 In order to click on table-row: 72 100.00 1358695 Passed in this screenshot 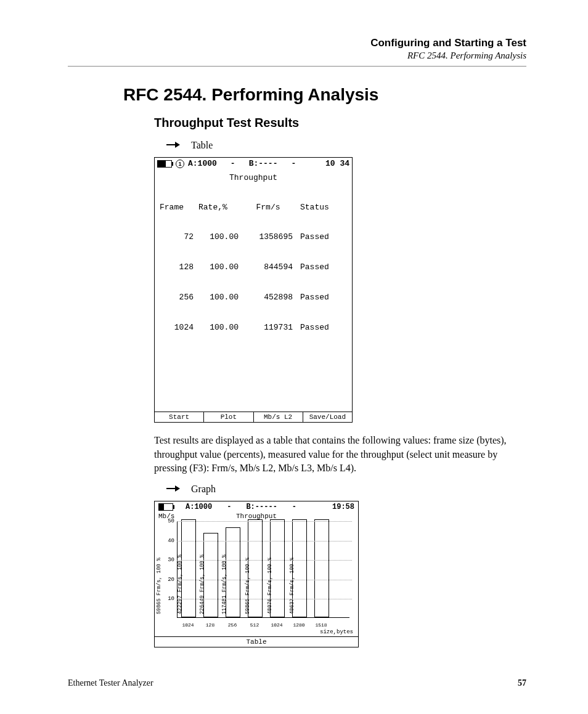, I will do `click(253, 237)`.